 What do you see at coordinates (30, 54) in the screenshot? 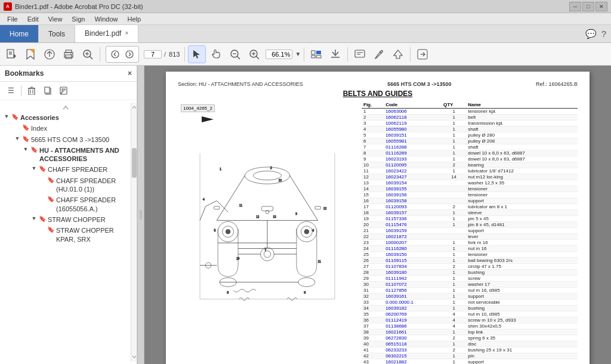
I see `bookmark-button` at bounding box center [30, 54].